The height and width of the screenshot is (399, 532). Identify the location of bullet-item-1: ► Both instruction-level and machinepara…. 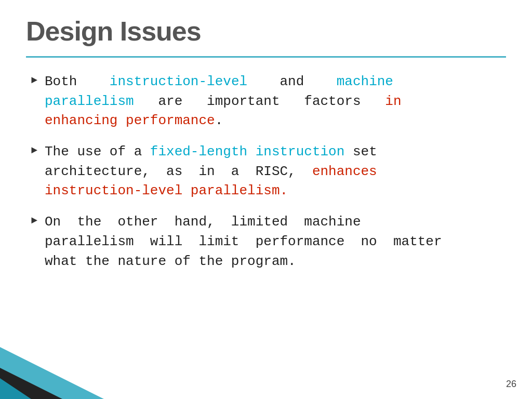
(266, 102).